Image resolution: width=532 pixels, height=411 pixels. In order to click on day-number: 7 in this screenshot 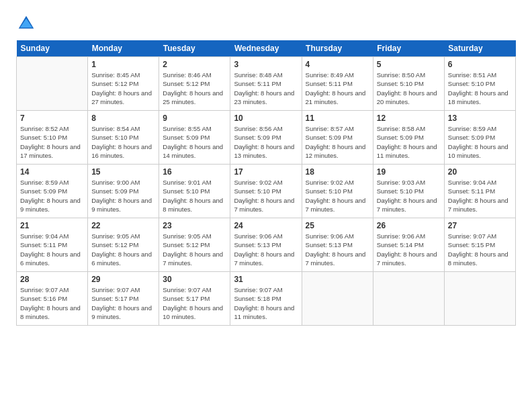, I will do `click(52, 118)`.